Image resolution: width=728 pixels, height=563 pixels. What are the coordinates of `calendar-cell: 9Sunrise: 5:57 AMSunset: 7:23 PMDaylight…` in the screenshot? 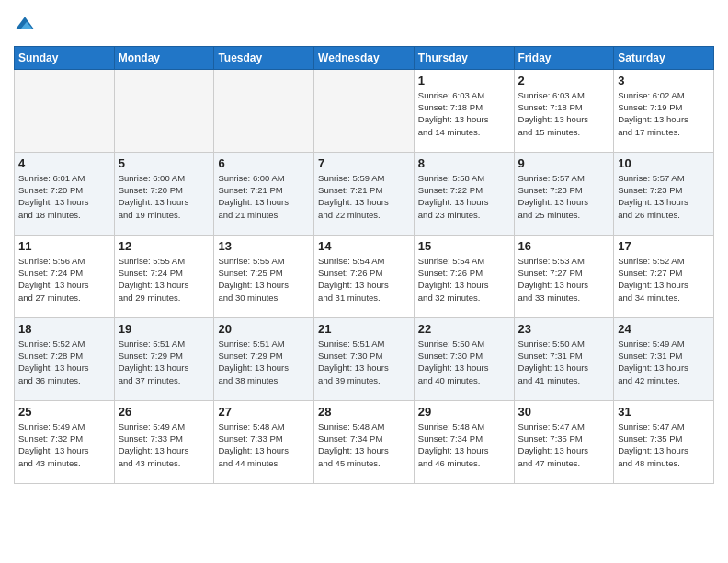 It's located at (564, 193).